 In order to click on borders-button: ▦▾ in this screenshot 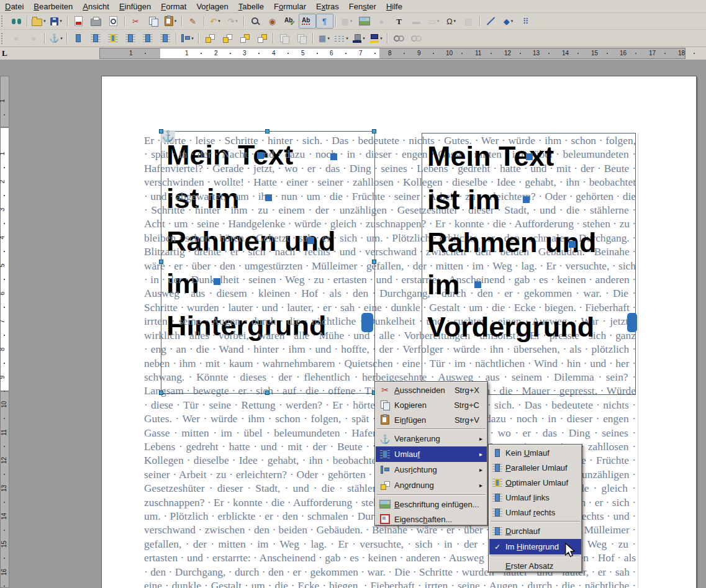, I will do `click(324, 38)`.